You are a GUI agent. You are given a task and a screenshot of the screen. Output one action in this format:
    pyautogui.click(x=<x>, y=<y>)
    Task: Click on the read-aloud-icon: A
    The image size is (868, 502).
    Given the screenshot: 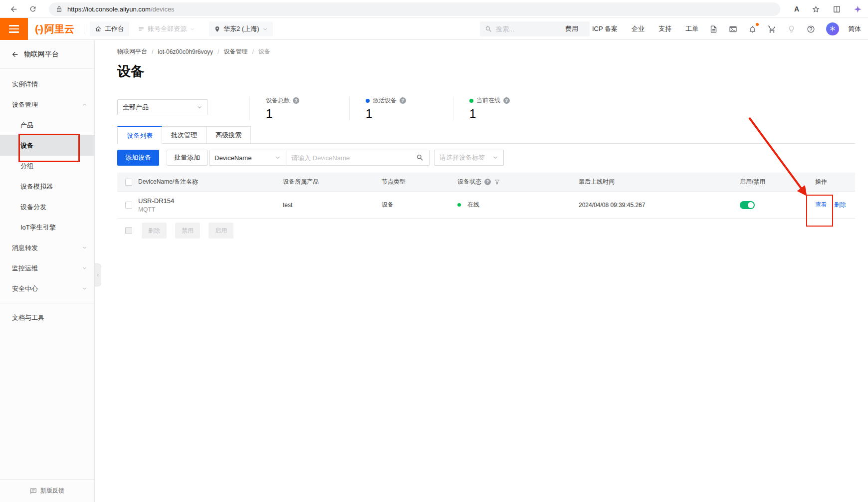 What is the action you would take?
    pyautogui.click(x=797, y=9)
    